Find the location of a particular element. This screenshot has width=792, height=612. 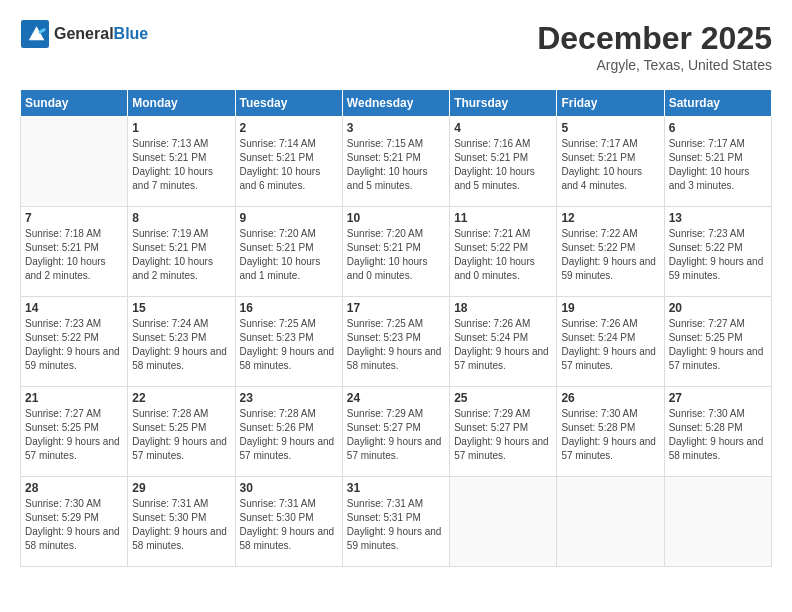

calendar-week-row: 7Sunrise: 7:18 AMSunset: 5:21 PMDaylight… is located at coordinates (396, 252).